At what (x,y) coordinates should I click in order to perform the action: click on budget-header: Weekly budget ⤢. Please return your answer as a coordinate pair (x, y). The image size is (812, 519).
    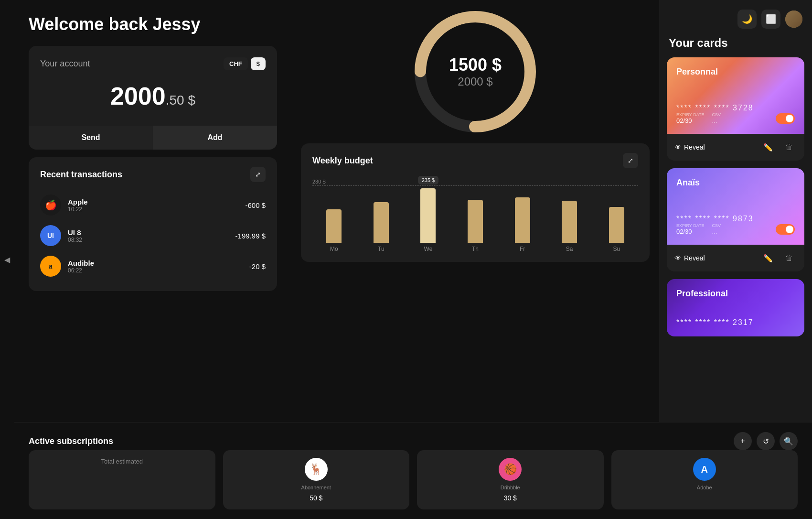
    Looking at the image, I should click on (475, 161).